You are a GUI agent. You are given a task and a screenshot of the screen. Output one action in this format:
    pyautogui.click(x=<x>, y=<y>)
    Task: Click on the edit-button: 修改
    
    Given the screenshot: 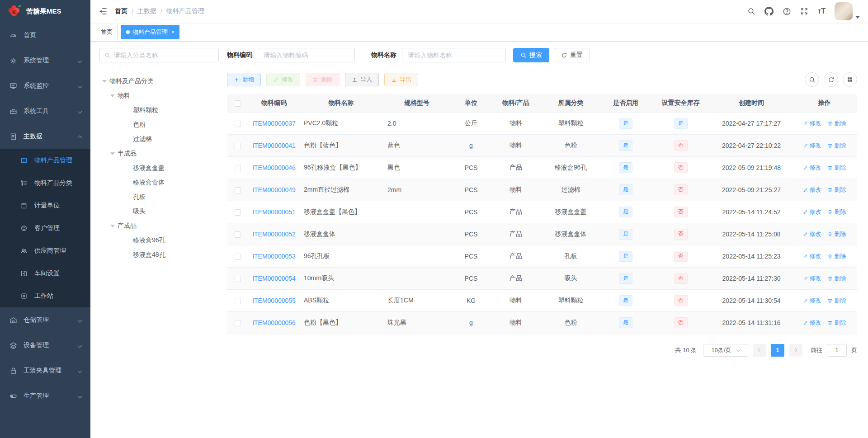 What is the action you would take?
    pyautogui.click(x=283, y=80)
    